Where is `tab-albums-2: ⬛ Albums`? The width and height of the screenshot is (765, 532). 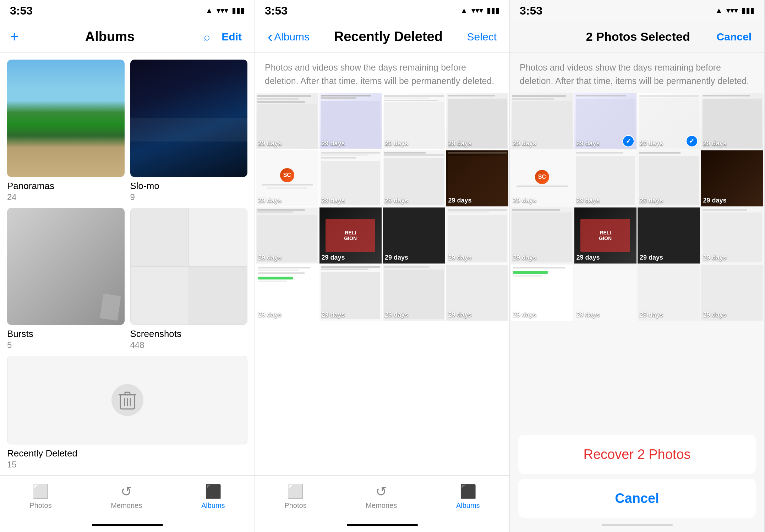 tab-albums-2: ⬛ Albums is located at coordinates (468, 497).